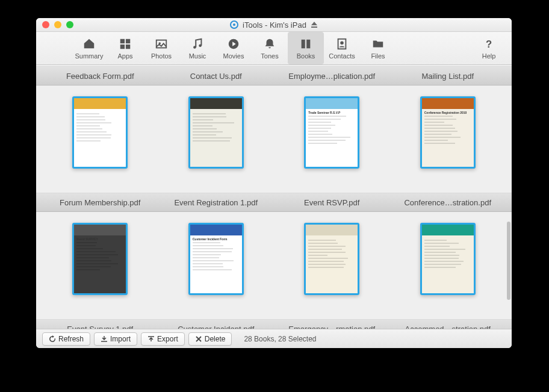 The height and width of the screenshot is (392, 549). Describe the element at coordinates (489, 56) in the screenshot. I see `toolbar-item-label: Help` at that location.